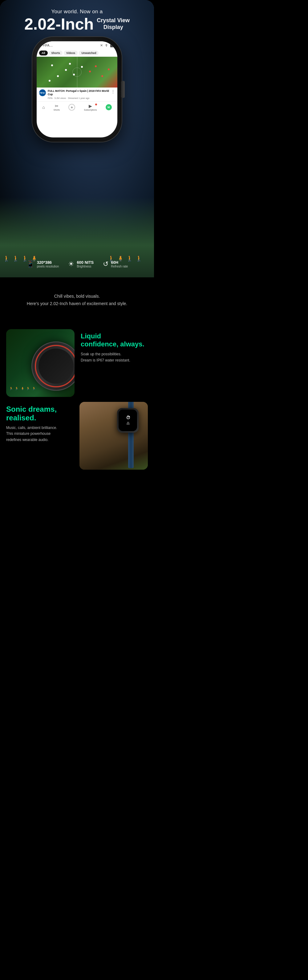 This screenshot has height=980, width=308. What do you see at coordinates (114, 436) in the screenshot?
I see `wrist-background: ⏱晶` at bounding box center [114, 436].